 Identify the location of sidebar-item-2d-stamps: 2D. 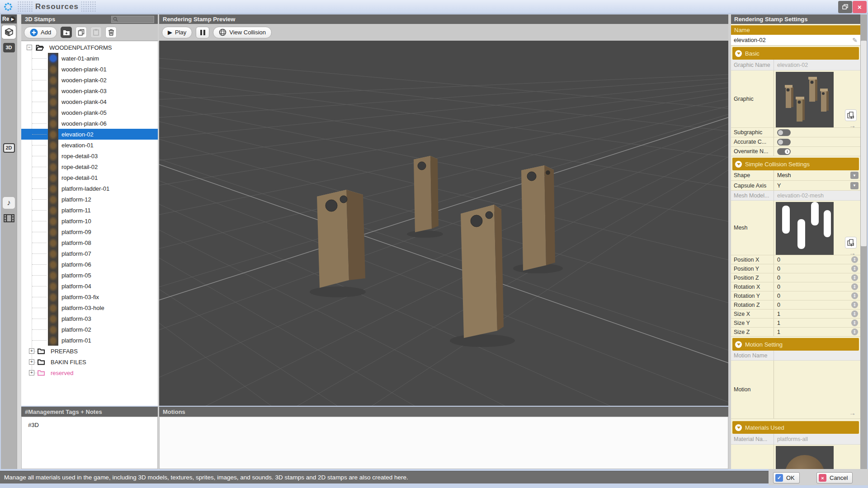
(9, 148).